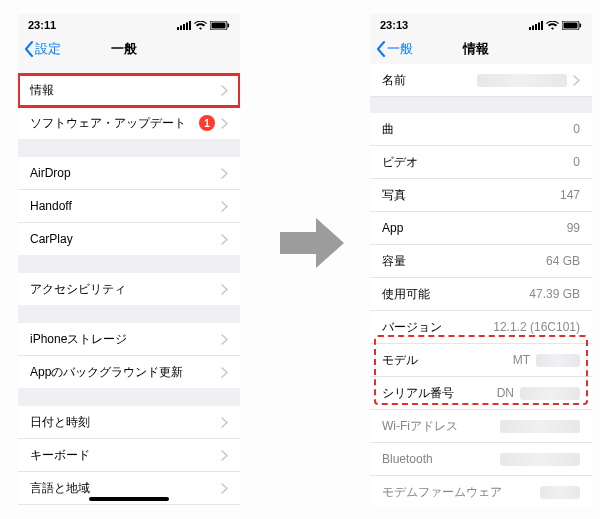 The height and width of the screenshot is (519, 600). Describe the element at coordinates (42, 90) in the screenshot. I see `list-item-label: 情報` at that location.